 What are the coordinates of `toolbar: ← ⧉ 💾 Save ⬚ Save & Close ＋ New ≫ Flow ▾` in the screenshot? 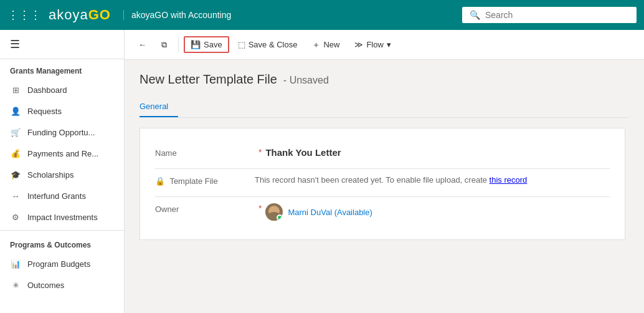 It's located at (384, 45).